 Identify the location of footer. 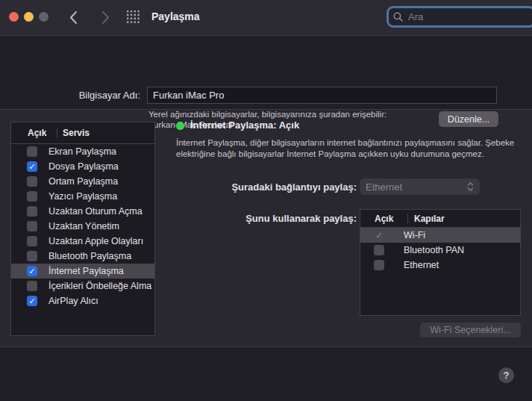
(266, 374).